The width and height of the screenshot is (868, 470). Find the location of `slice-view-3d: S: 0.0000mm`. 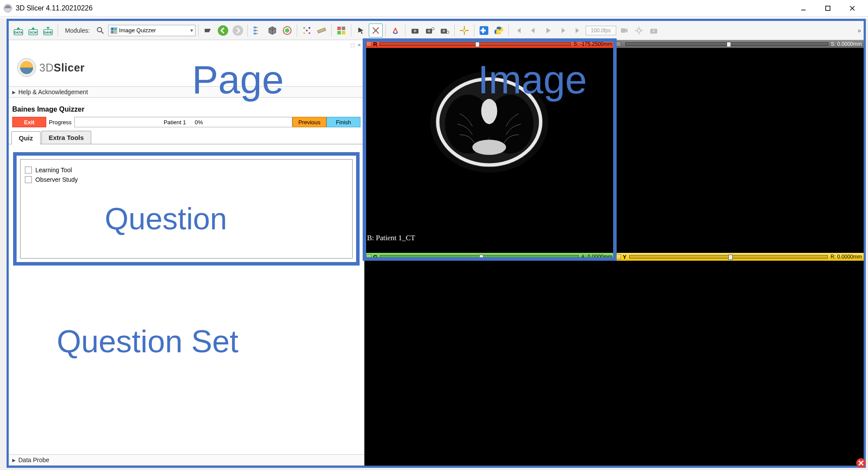

slice-view-3d: S: 0.0000mm is located at coordinates (739, 146).